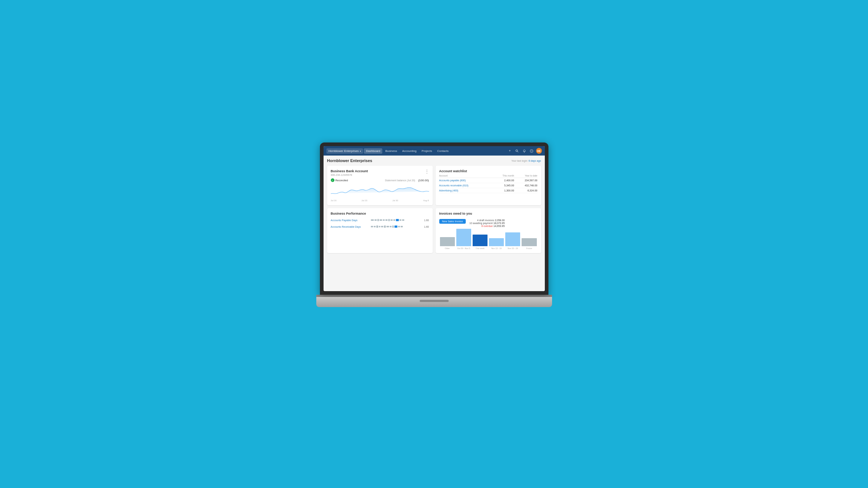 The width and height of the screenshot is (868, 488). I want to click on reconciled-badge: ✓ Reconciled, so click(340, 180).